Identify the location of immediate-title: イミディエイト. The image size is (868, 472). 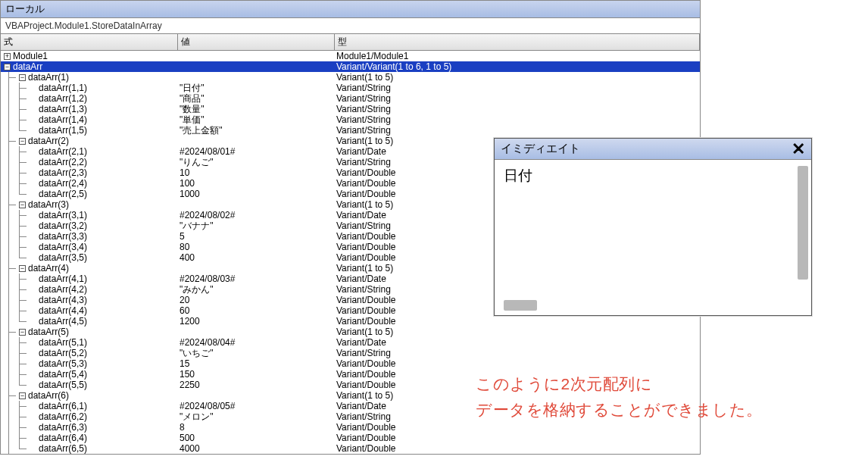
(541, 148).